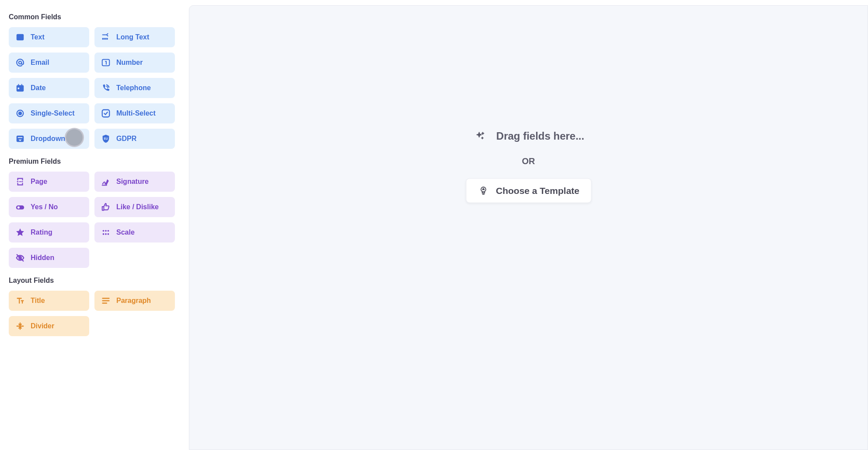  Describe the element at coordinates (49, 207) in the screenshot. I see `field-yes-no: Yes / No` at that location.